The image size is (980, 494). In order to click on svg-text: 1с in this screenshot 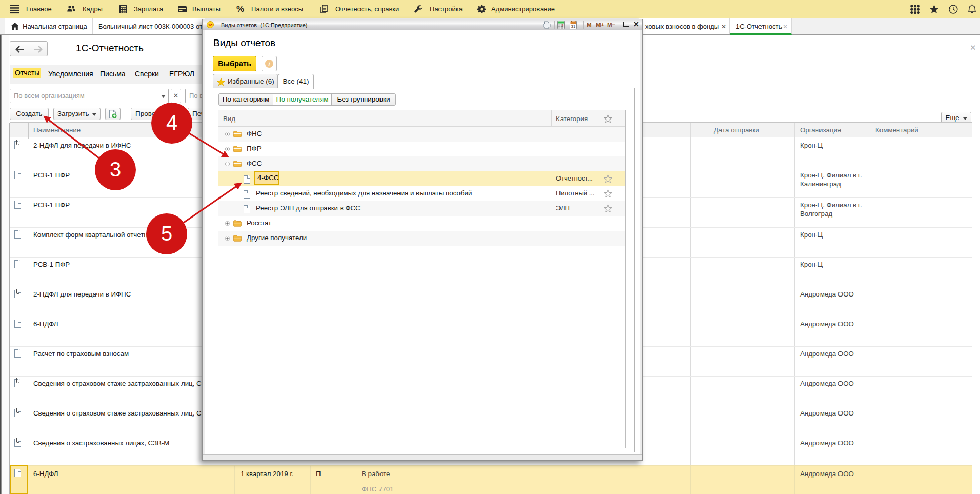, I will do `click(210, 25)`.